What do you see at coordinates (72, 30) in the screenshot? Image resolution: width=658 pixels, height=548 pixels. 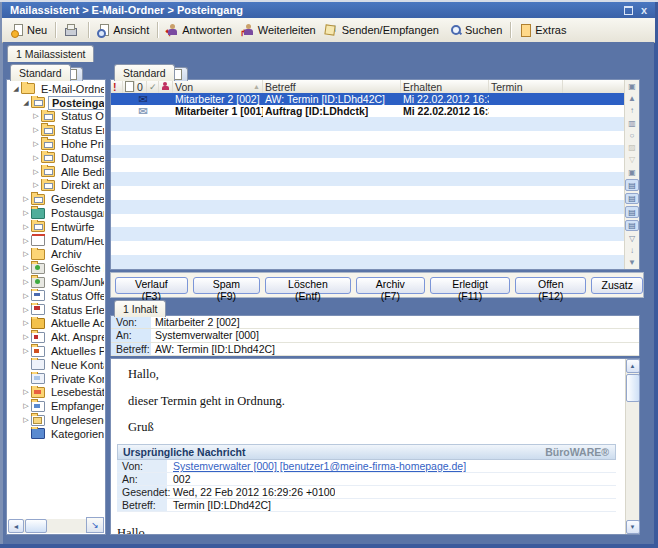 I see `toolbar-print-button` at bounding box center [72, 30].